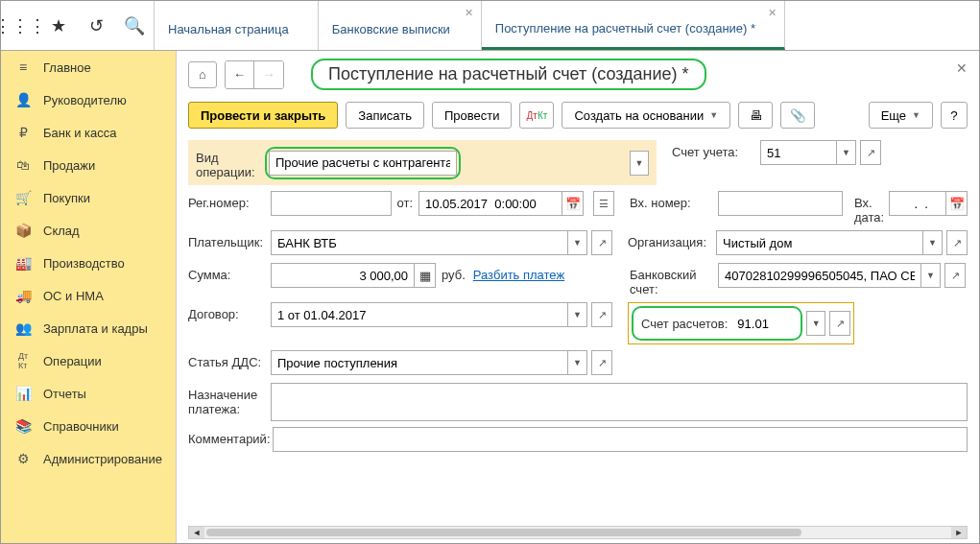 The image size is (980, 544). I want to click on settle-acc-open: ↗, so click(840, 323).